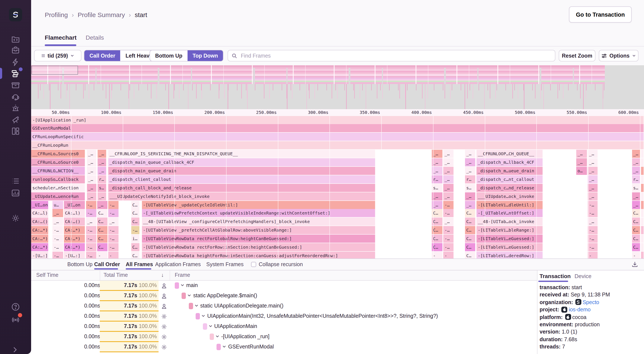  Describe the element at coordinates (16, 218) in the screenshot. I see `sidebar-item-settings` at that location.